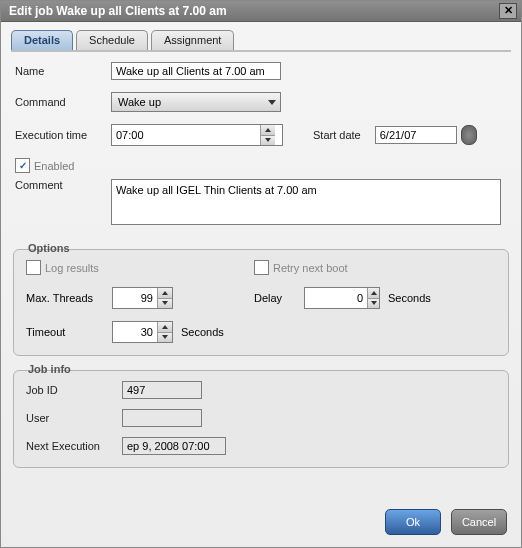 The height and width of the screenshot is (548, 522). I want to click on retry-next-boot-label: Retry next boot, so click(310, 268).